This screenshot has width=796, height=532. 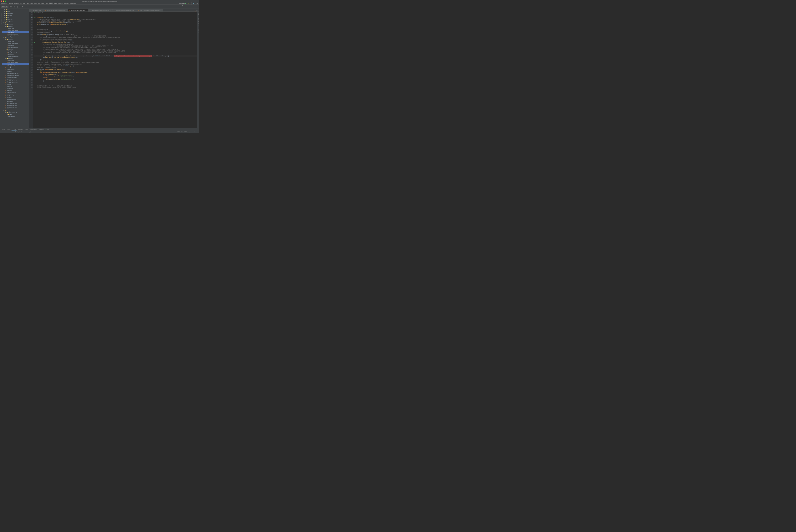 What do you see at coordinates (150, 10) in the screenshot?
I see `tab-lengthfielddecoder: C LengthFieldBasedFrameDecoder.java ×` at bounding box center [150, 10].